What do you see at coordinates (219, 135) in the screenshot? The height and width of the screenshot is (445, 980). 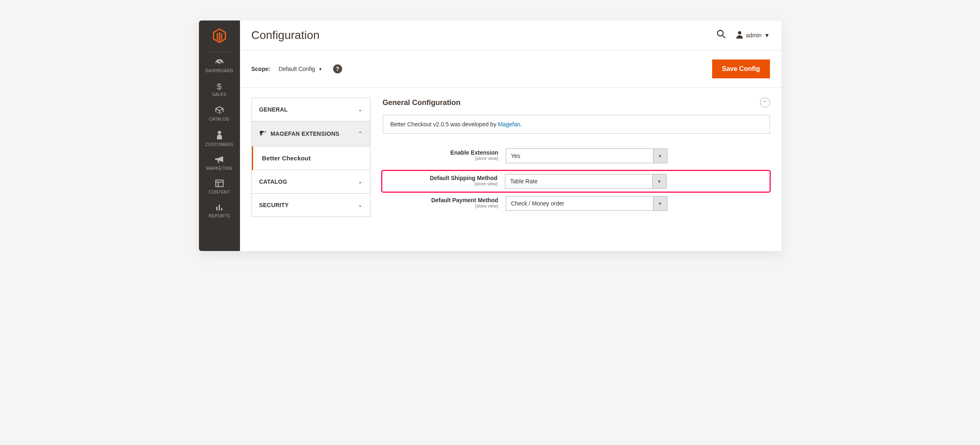 I see `person-icon` at bounding box center [219, 135].